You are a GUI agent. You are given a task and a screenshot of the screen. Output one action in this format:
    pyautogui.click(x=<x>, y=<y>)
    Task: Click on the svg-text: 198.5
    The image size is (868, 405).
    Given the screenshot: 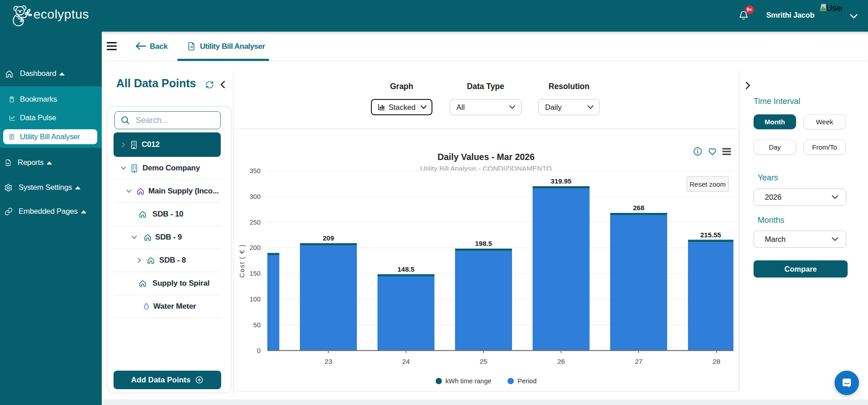 What is the action you would take?
    pyautogui.click(x=484, y=243)
    